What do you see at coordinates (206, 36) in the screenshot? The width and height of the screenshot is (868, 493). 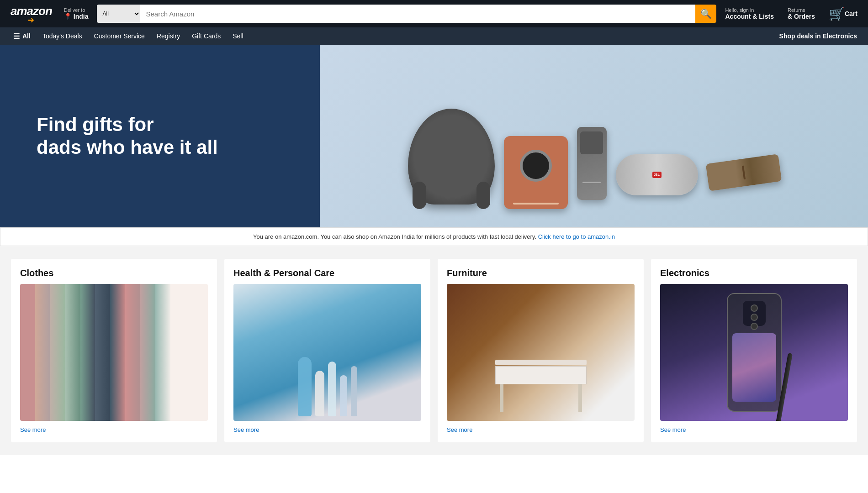 I see `nav-link-gift-cards: Gift Cards` at bounding box center [206, 36].